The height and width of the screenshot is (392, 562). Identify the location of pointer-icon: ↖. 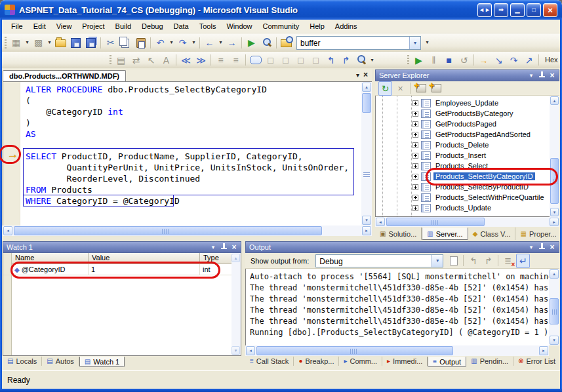
(151, 60).